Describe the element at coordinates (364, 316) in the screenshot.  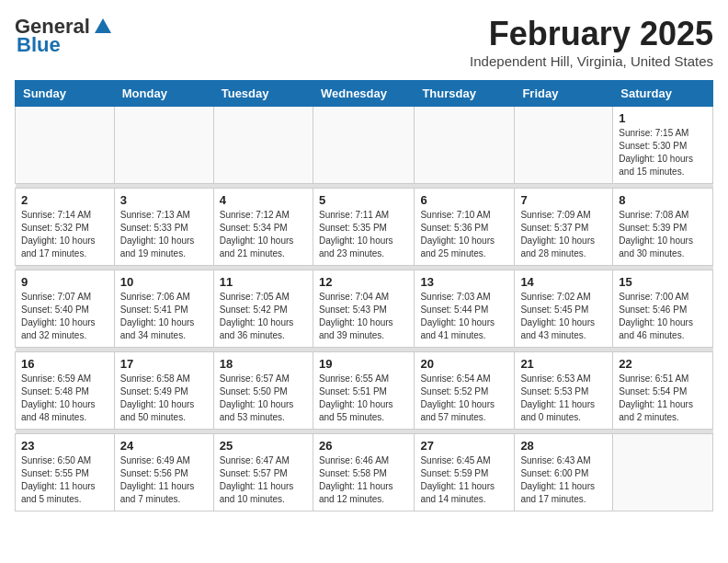
I see `day-info: Sunrise: 7:04 AM Sunset: 5:43 PM Dayligh…` at that location.